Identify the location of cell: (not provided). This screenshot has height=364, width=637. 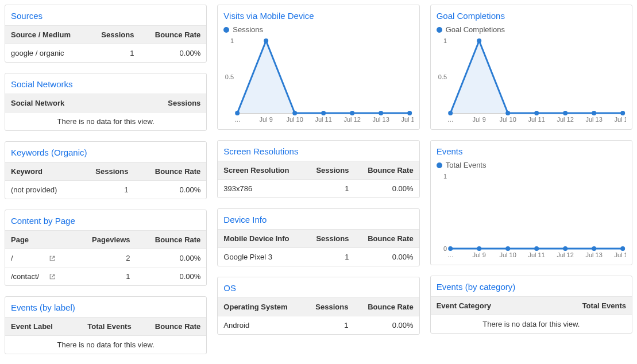
(41, 190).